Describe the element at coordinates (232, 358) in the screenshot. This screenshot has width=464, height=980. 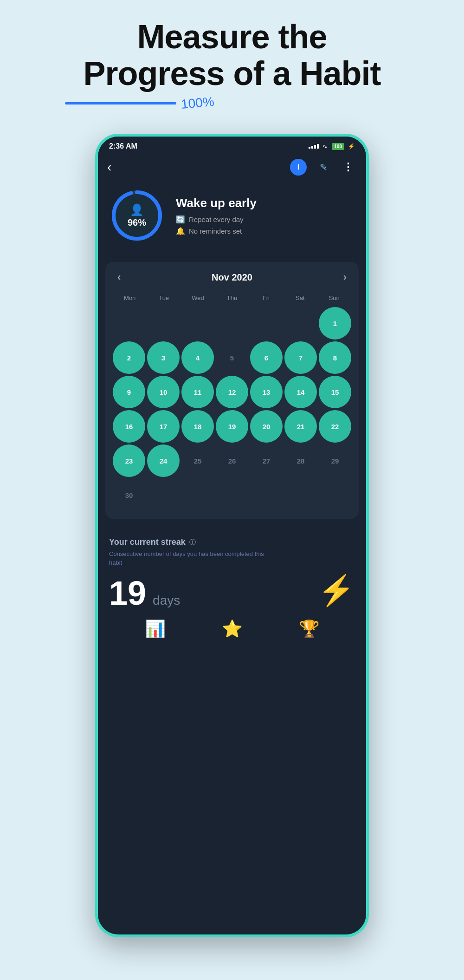
I see `table-row: 5` at that location.